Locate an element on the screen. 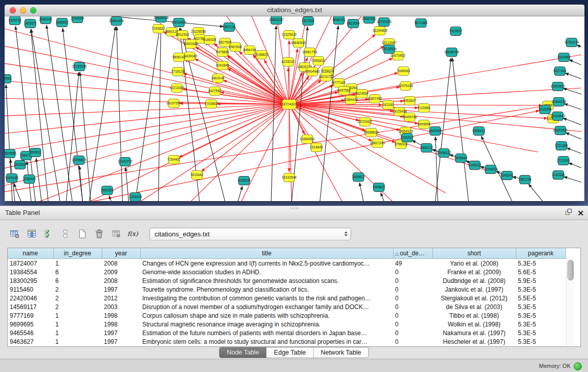 The image size is (588, 372). table-cell: 49 is located at coordinates (412, 264).